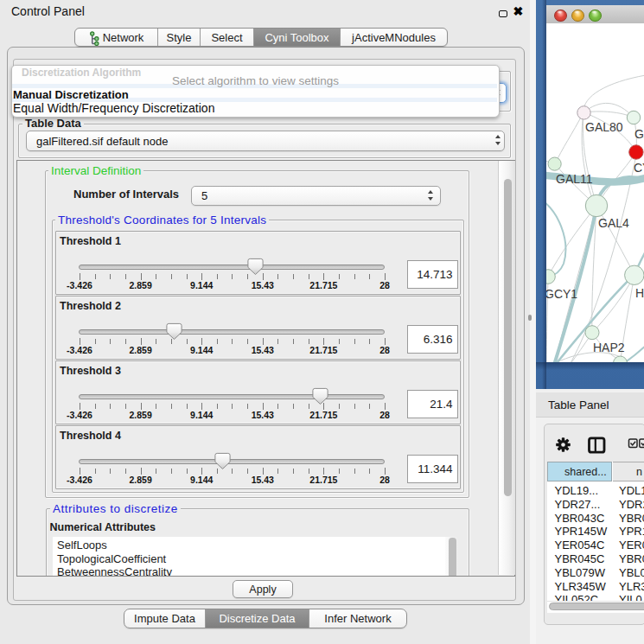  Describe the element at coordinates (640, 134) in the screenshot. I see `svg-text: GAL3` at that location.